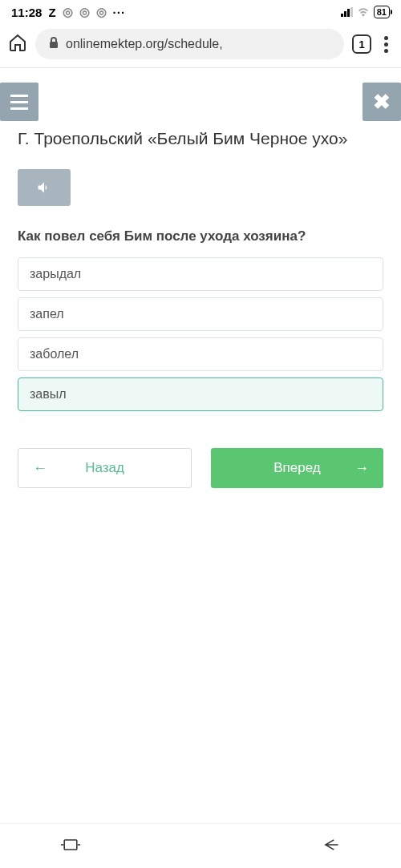 Image resolution: width=401 pixels, height=868 pixels. What do you see at coordinates (297, 468) in the screenshot?
I see `forward-label: Вперед` at bounding box center [297, 468].